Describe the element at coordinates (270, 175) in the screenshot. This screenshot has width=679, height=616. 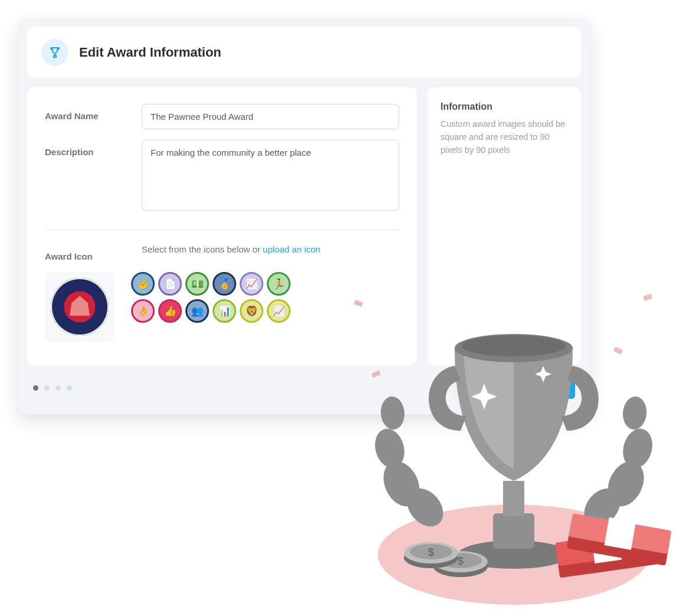
I see `description-textarea` at that location.